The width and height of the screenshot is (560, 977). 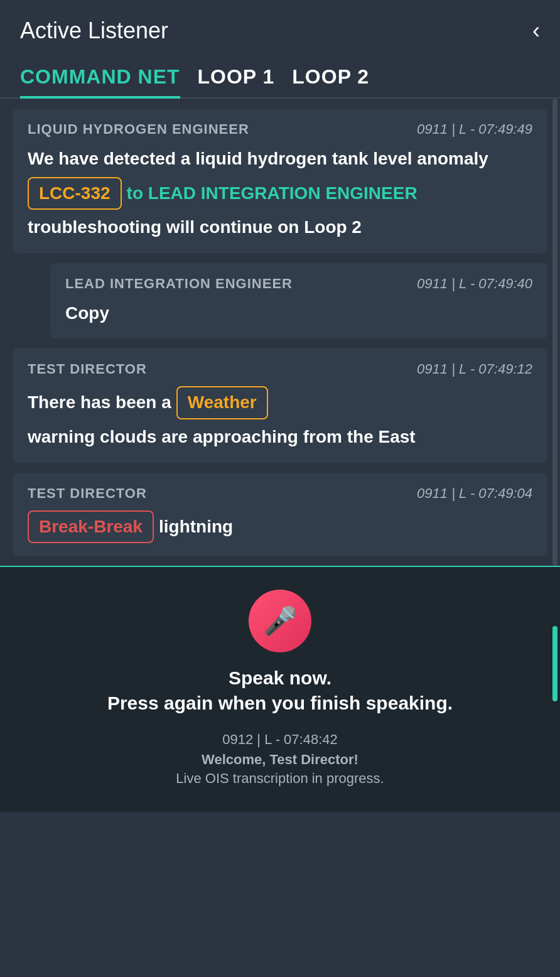 What do you see at coordinates (280, 779) in the screenshot?
I see `session-status: Live OIS transcription in progress.` at bounding box center [280, 779].